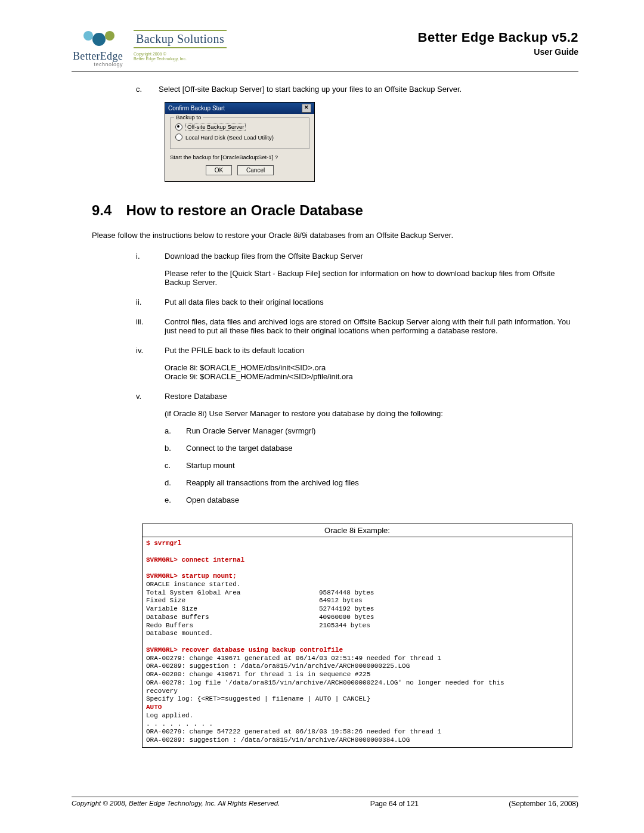 The image size is (644, 833). What do you see at coordinates (371, 396) in the screenshot?
I see `step-v-title: Restore Database` at bounding box center [371, 396].